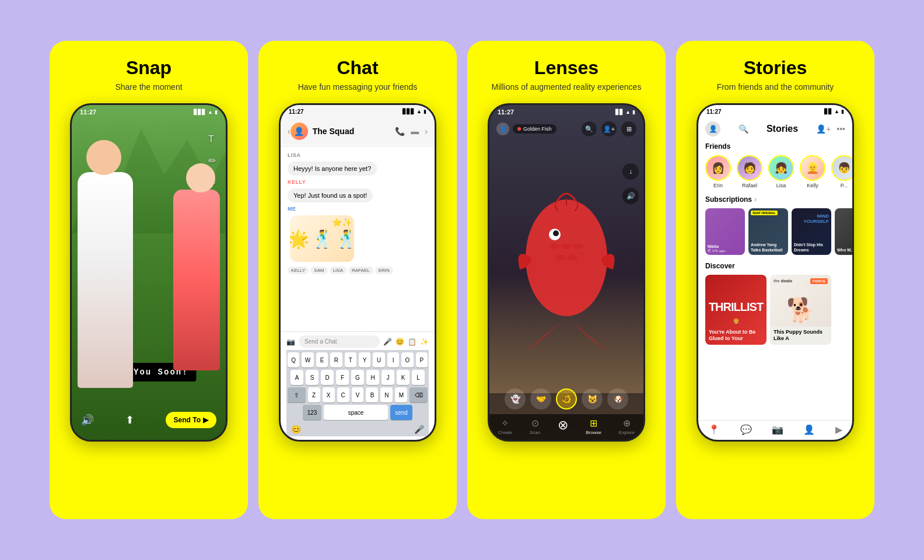  Describe the element at coordinates (312, 377) in the screenshot. I see `key-s: S` at that location.